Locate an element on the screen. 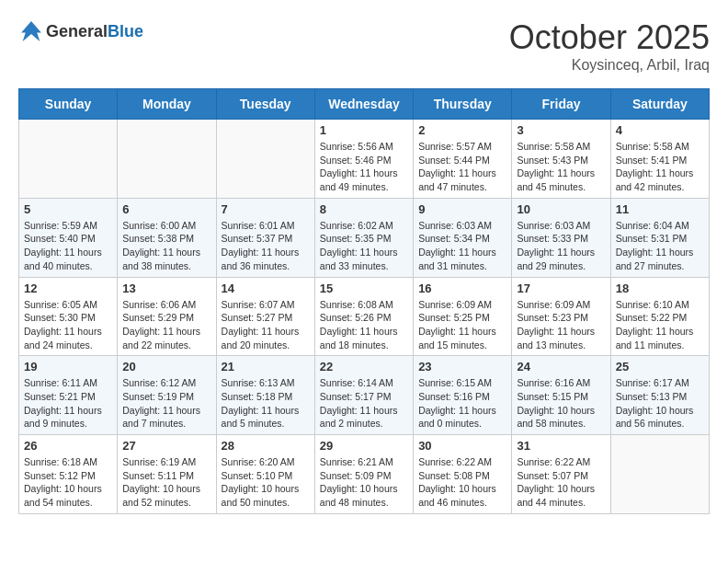  day-info: Sunrise: 6:13 AM Sunset: 5:18 PM Dayligh… is located at coordinates (266, 403).